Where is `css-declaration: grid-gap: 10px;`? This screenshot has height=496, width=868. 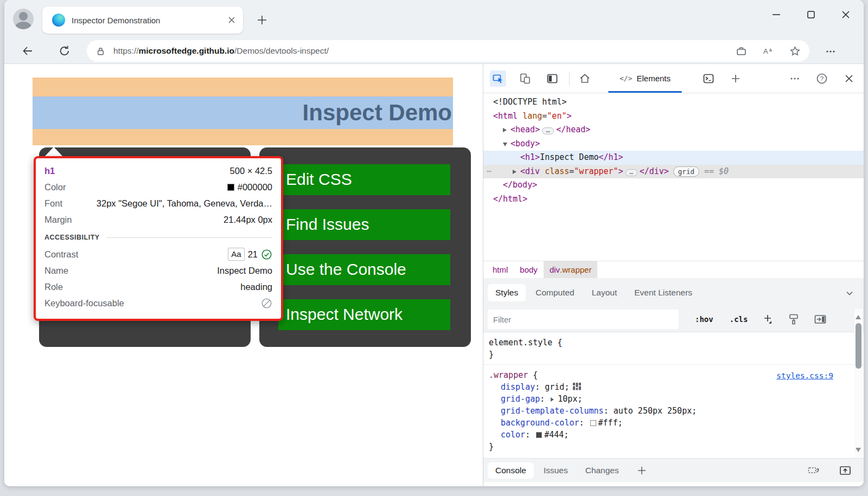 css-declaration: grid-gap: 10px; is located at coordinates (674, 399).